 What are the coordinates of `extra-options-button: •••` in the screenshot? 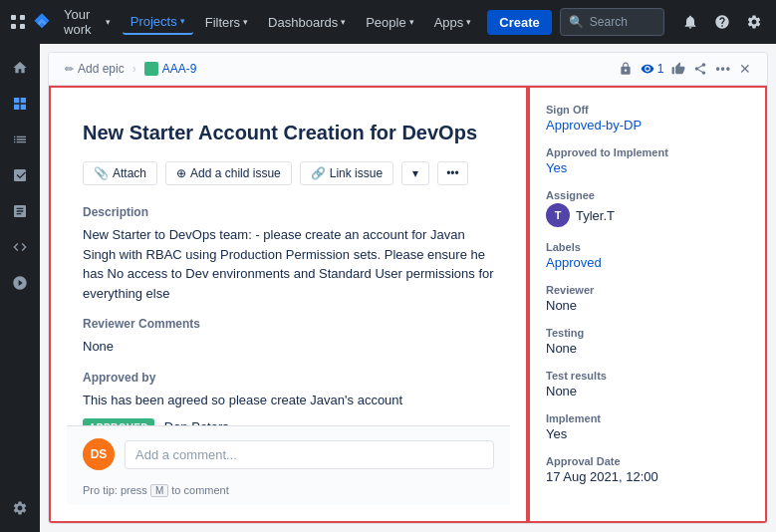 It's located at (452, 173).